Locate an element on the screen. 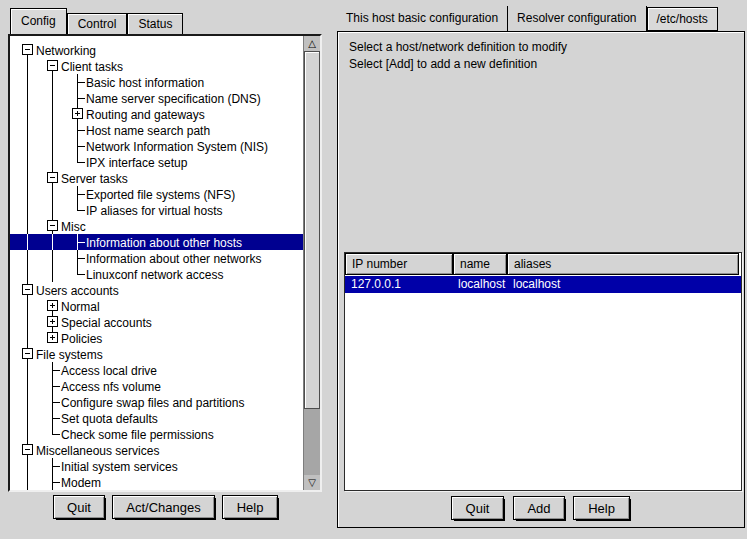  scrollbar-track is located at coordinates (312, 442).